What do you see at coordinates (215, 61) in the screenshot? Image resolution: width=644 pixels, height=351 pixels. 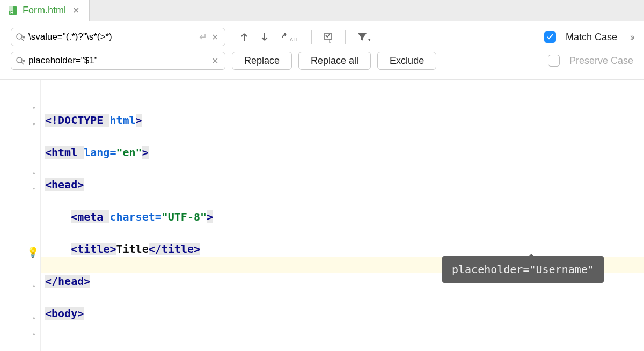 I see `clear-replace-icon: ✕` at bounding box center [215, 61].